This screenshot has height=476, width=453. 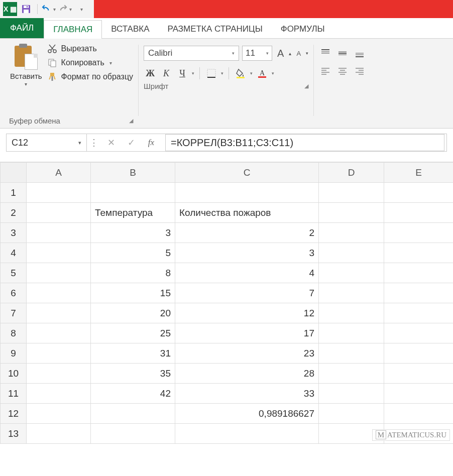 What do you see at coordinates (26, 9) in the screenshot?
I see `save-button` at bounding box center [26, 9].